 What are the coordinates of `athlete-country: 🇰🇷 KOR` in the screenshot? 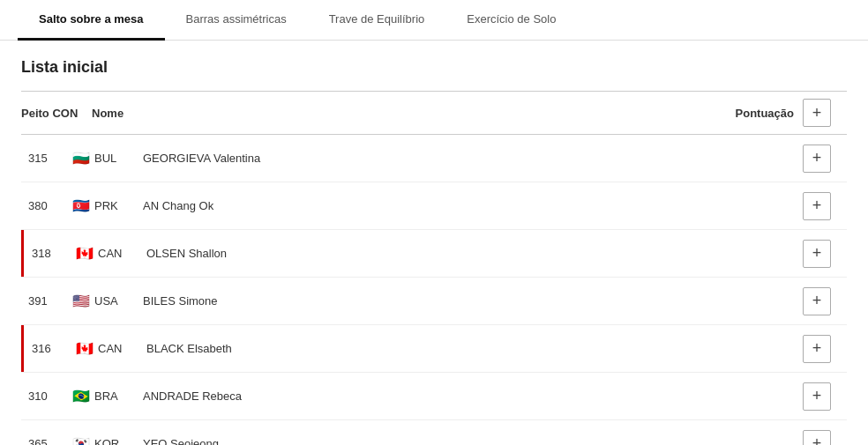 It's located at (108, 441).